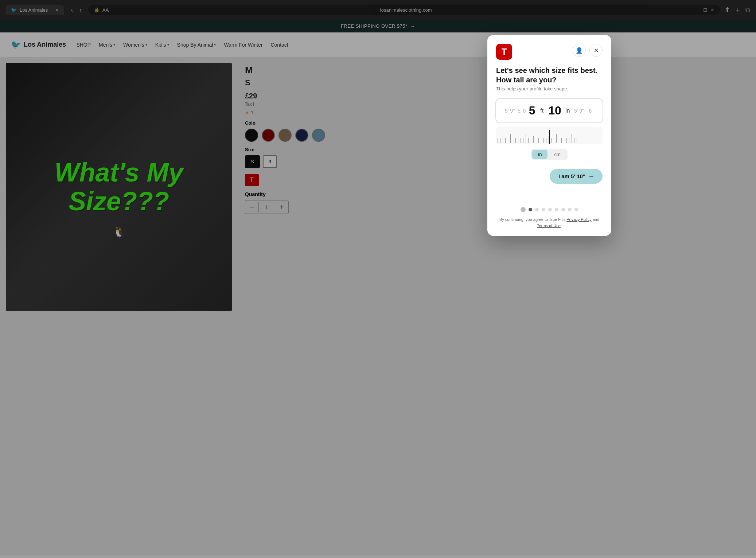  What do you see at coordinates (549, 111) in the screenshot?
I see `height-scroll: 5' 9" 5' 0 5 ft 10 in 5' 9" 6` at bounding box center [549, 111].